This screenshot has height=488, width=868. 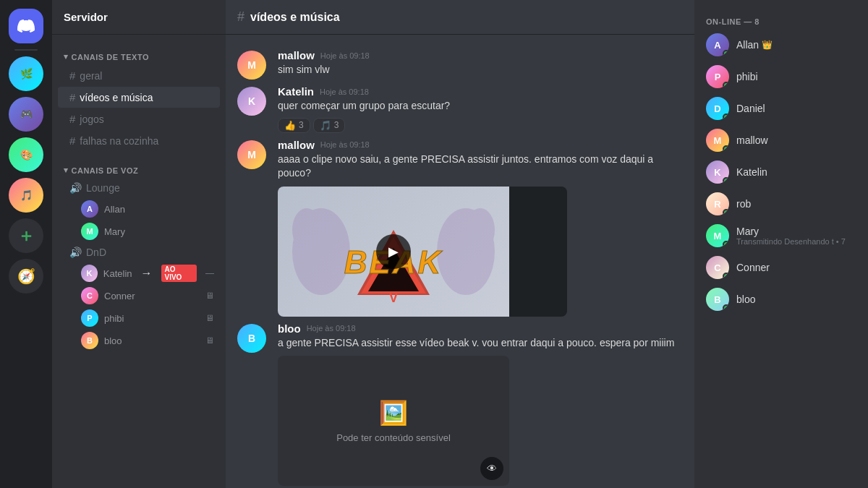 What do you see at coordinates (781, 204) in the screenshot?
I see `member-item-rob: R rob` at bounding box center [781, 204].